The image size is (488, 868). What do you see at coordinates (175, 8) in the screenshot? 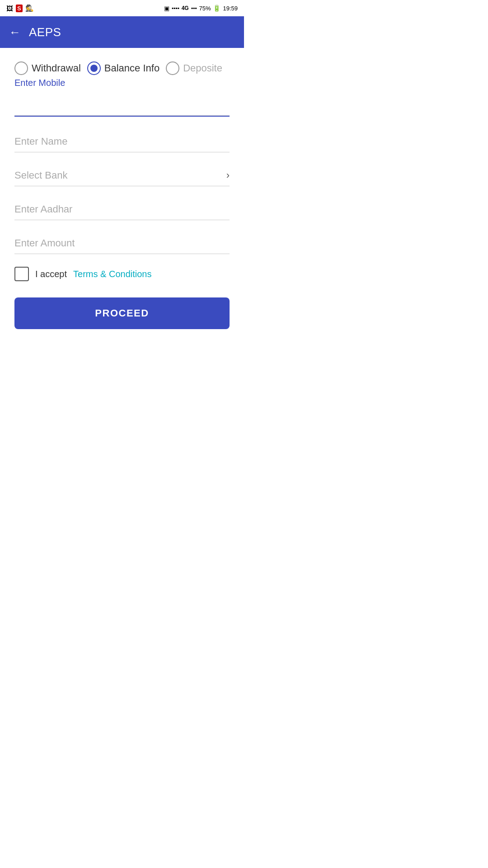
I see `signal-bars-1: ▪▪▪▪` at bounding box center [175, 8].